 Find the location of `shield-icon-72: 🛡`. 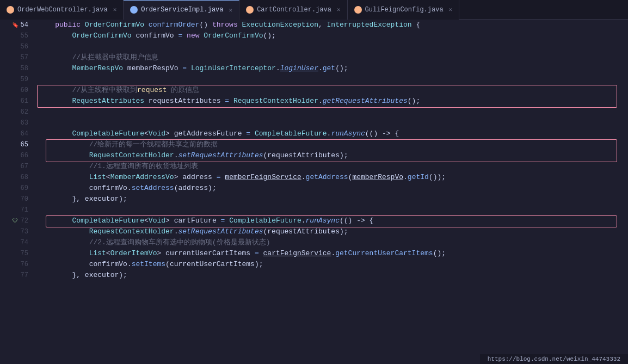

shield-icon-72: 🛡 is located at coordinates (15, 221).